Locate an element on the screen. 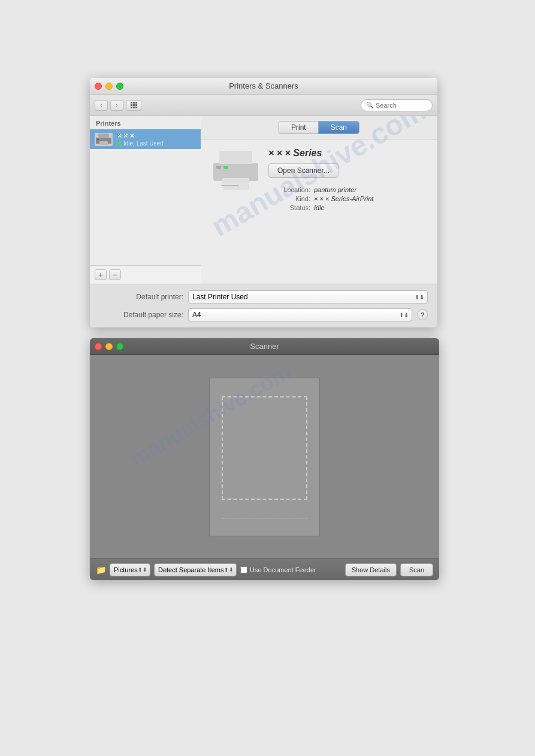 This screenshot has height=756, width=535. show-details-button: Show Details is located at coordinates (371, 570).